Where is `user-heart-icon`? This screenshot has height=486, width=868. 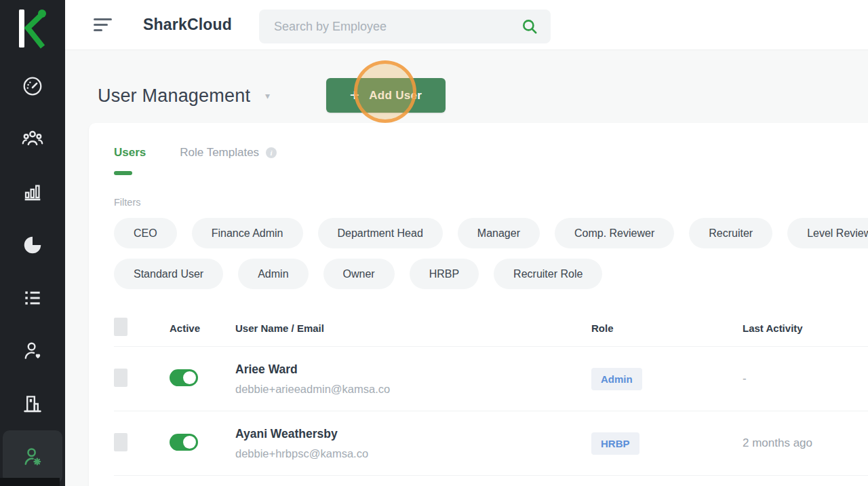 user-heart-icon is located at coordinates (33, 351).